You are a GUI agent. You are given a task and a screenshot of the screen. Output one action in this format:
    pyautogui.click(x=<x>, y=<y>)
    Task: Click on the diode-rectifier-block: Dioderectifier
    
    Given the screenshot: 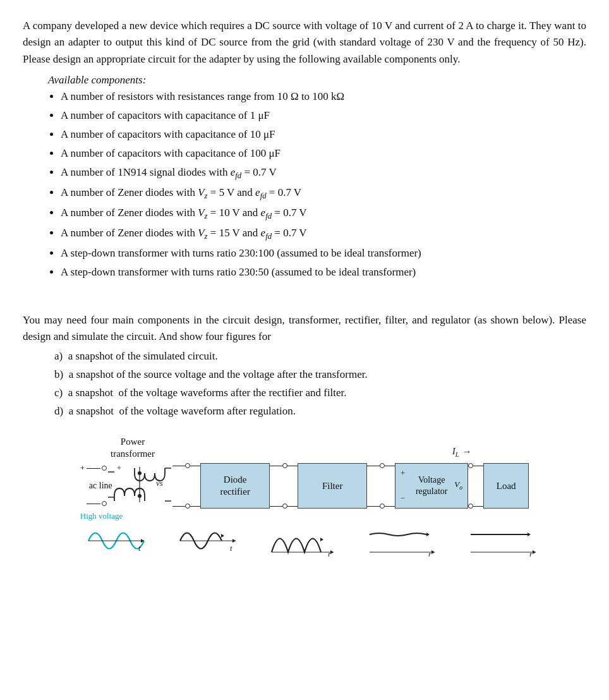 What is the action you would take?
    pyautogui.click(x=235, y=486)
    